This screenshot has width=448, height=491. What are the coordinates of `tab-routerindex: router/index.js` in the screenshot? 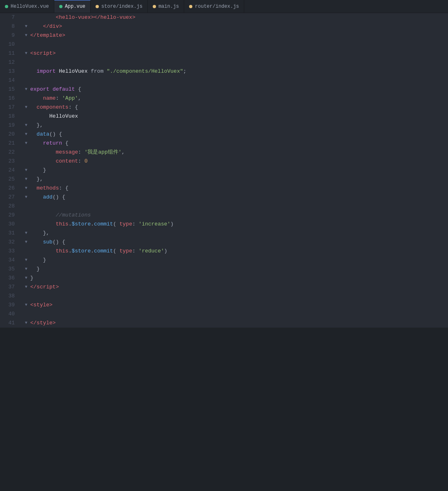 It's located at (214, 7).